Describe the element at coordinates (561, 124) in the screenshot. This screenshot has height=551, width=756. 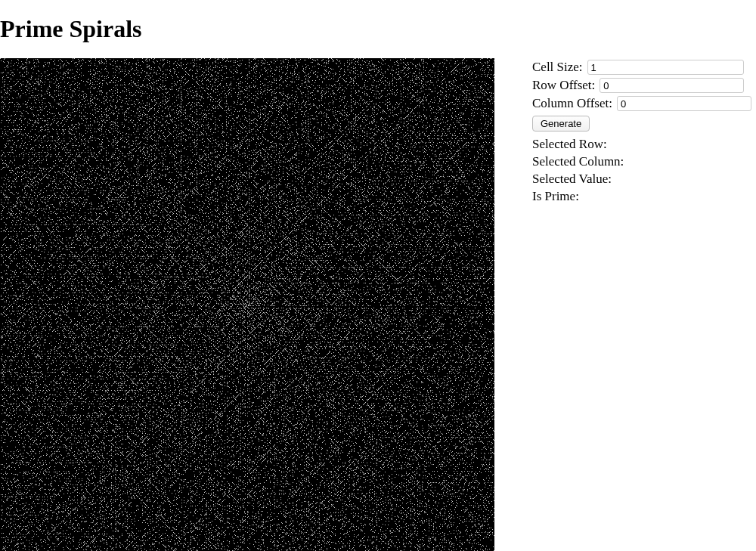
I see `generate-button: Generate` at that location.